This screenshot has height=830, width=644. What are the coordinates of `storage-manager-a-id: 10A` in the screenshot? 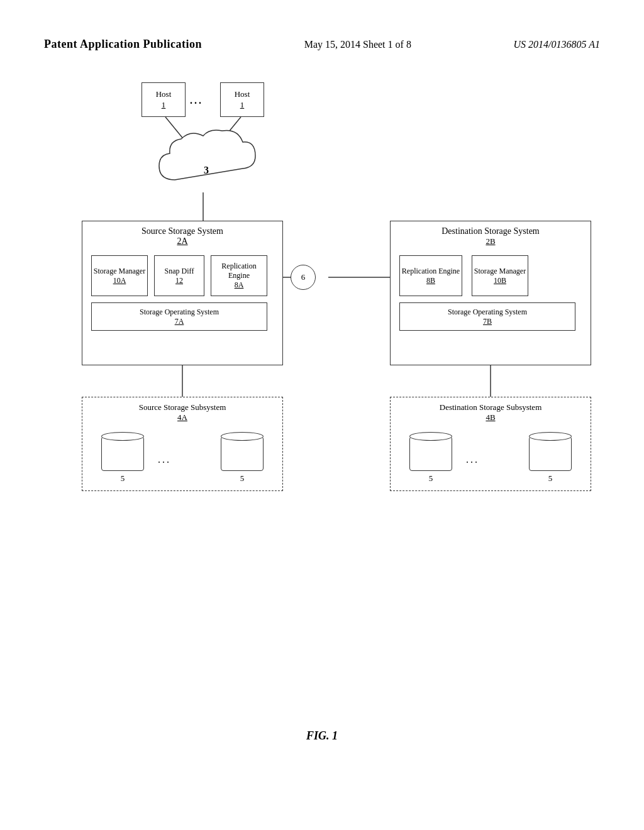 It's located at (119, 280).